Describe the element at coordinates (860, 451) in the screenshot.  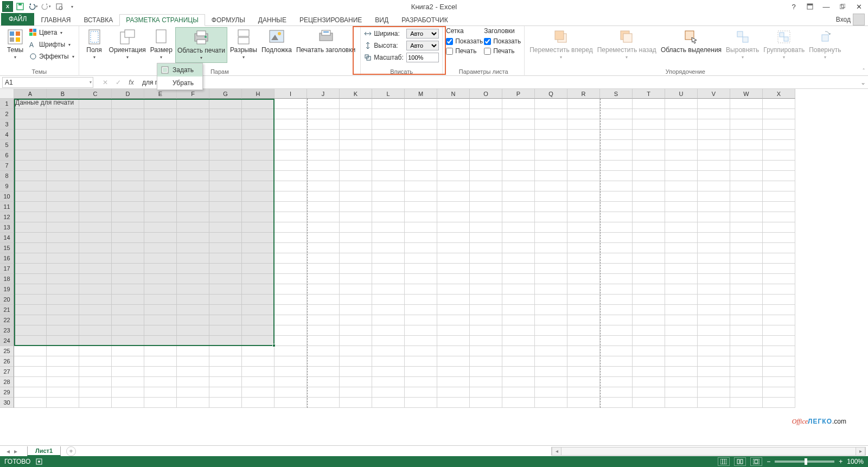
I see `scroll-right-button: ▸` at that location.